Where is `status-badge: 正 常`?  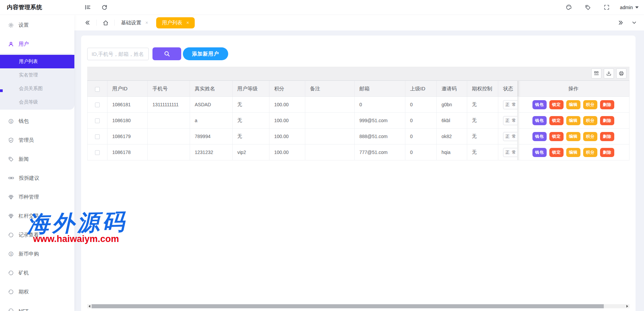 status-badge: 正 常 is located at coordinates (510, 105).